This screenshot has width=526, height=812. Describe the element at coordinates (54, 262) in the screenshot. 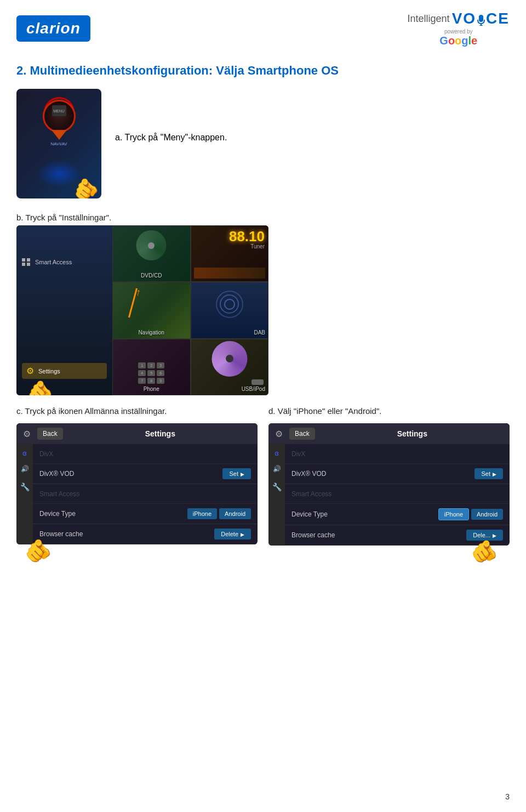

I see `smart-access-label: Smart Access` at that location.